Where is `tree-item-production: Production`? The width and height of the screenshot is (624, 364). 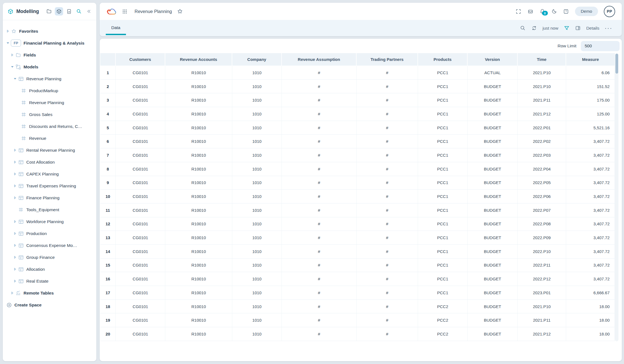 tree-item-production: Production is located at coordinates (50, 234).